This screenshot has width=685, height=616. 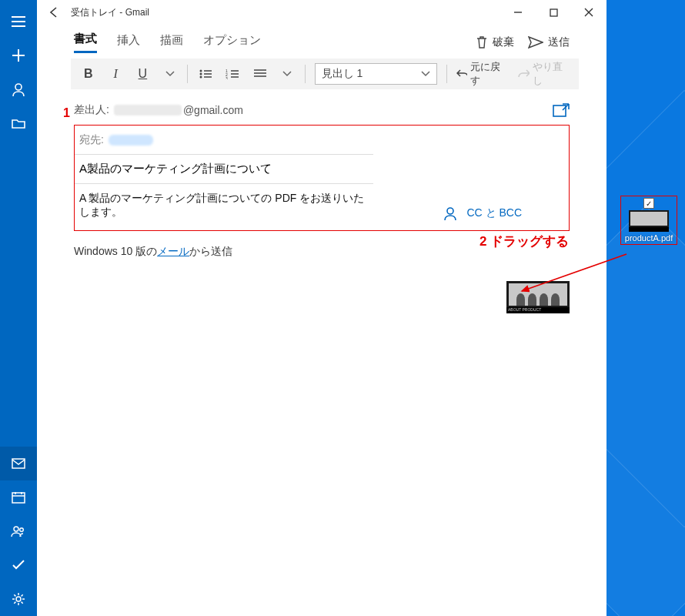 What do you see at coordinates (226, 78) in the screenshot?
I see `svg-text: 3` at bounding box center [226, 78].